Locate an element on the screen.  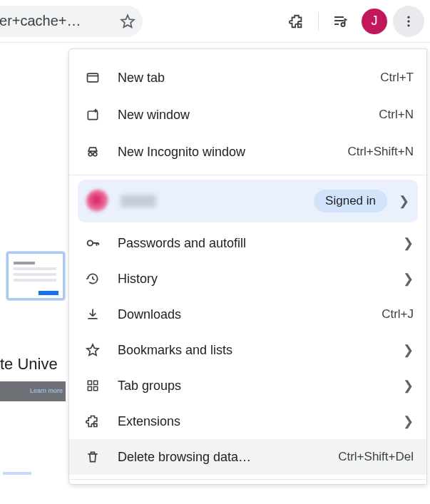
key-icon is located at coordinates (93, 243).